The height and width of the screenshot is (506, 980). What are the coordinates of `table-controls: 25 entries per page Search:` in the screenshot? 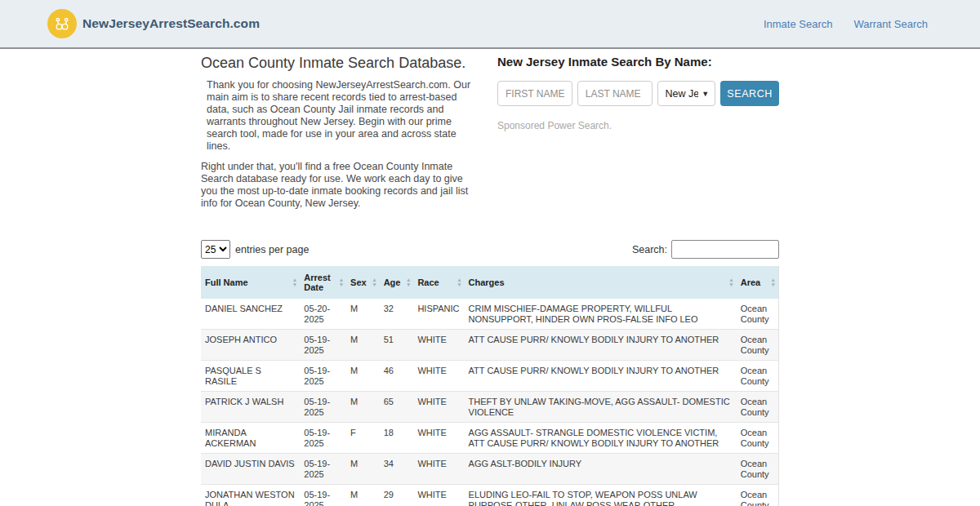 It's located at (490, 250).